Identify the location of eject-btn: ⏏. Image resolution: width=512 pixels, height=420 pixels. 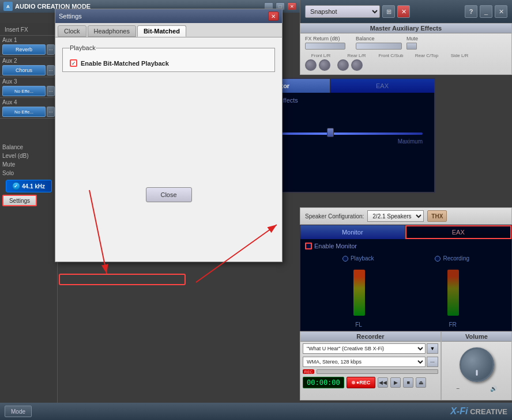
(421, 383).